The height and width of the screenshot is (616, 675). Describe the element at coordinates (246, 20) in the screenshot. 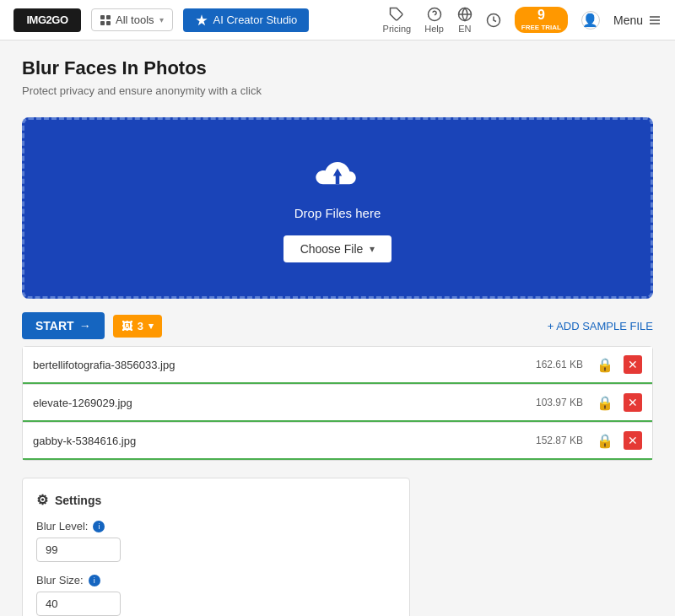

I see `ai-creator-button: AI Creator Studio` at that location.